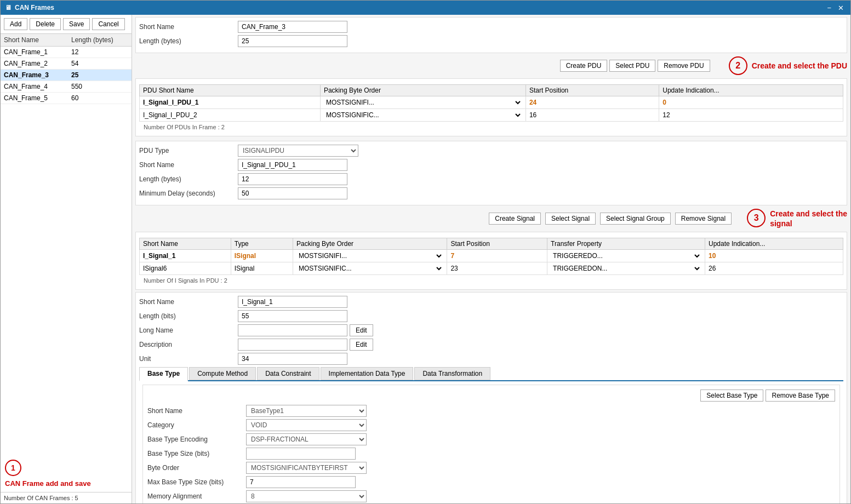  What do you see at coordinates (835, 8) in the screenshot?
I see `title-bar-controls: − ✕` at bounding box center [835, 8].